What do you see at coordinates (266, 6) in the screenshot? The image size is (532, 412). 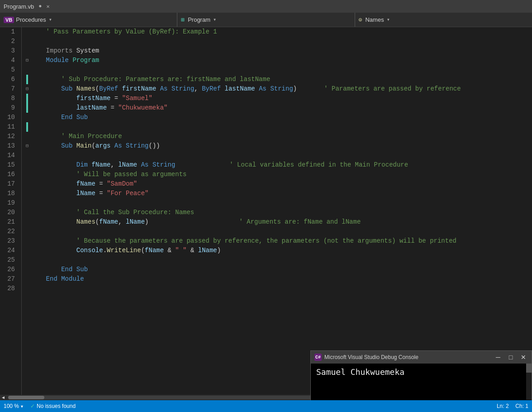 I see `title-bar: Program.vb ● ✕` at bounding box center [266, 6].